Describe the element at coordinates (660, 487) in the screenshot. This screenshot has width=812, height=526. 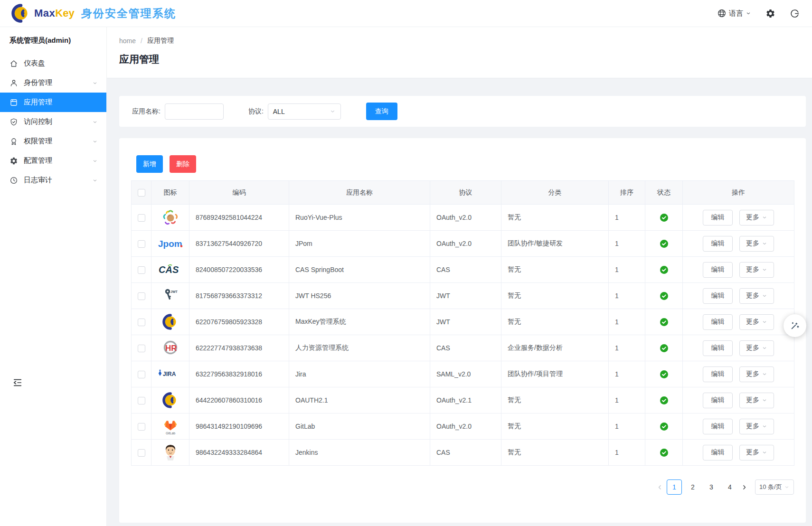
I see `prev-page-icon` at that location.